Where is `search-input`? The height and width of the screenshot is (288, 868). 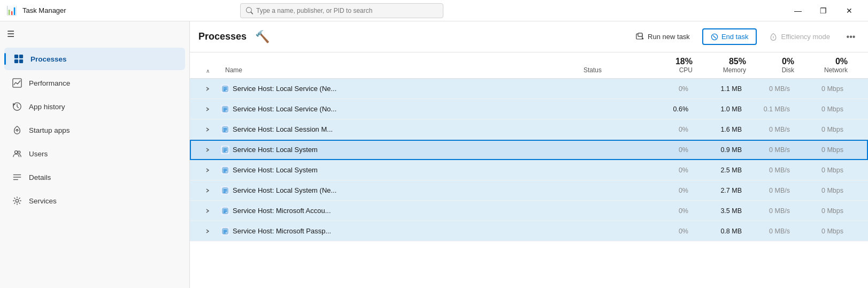 search-input is located at coordinates (347, 11).